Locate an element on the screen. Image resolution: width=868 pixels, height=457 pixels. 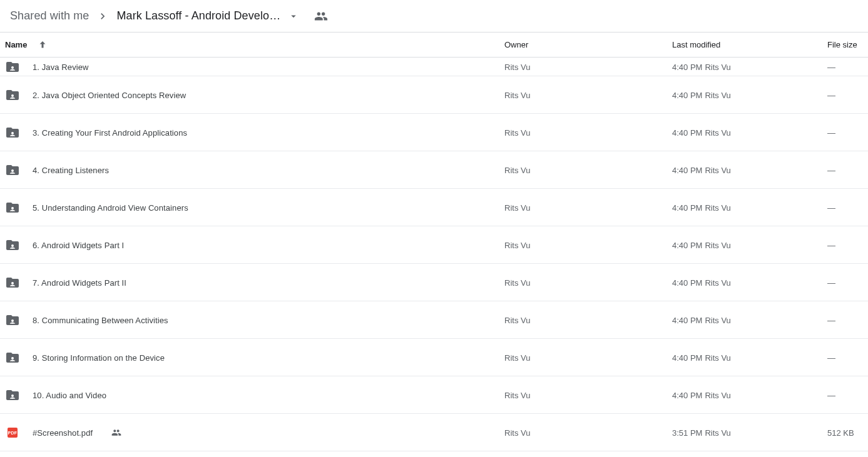
caret-down-icon is located at coordinates (294, 16).